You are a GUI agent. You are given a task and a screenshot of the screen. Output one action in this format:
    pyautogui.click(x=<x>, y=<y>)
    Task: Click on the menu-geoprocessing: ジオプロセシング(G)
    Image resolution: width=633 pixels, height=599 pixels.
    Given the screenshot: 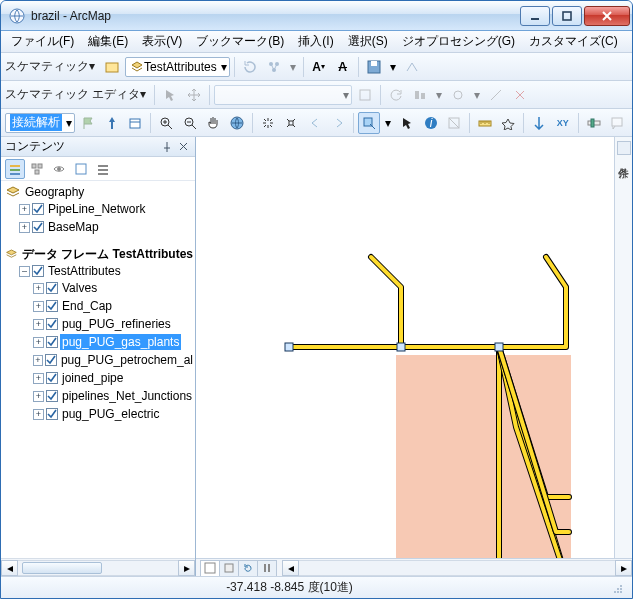 What is the action you would take?
    pyautogui.click(x=458, y=42)
    